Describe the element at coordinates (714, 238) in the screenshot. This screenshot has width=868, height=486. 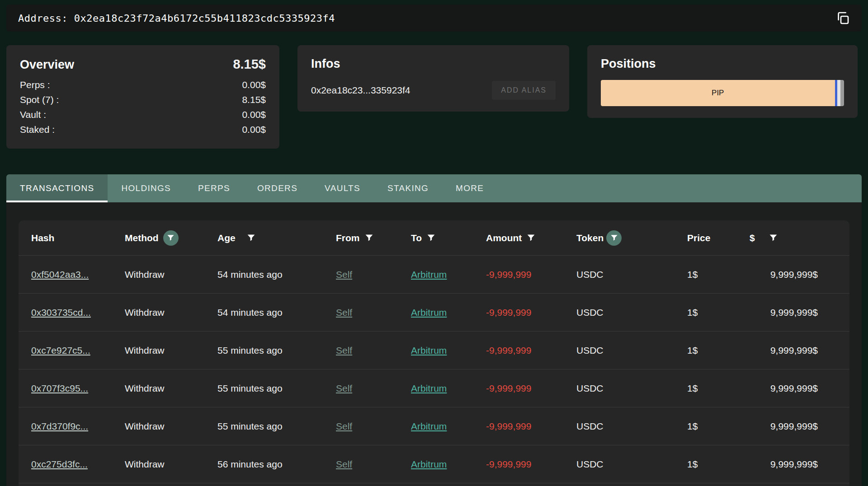
I see `col-header-price: Price` at that location.